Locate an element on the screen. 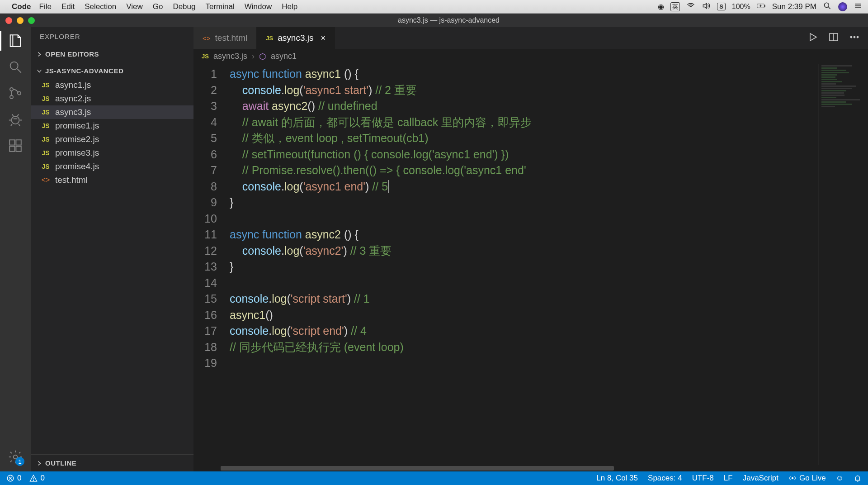  eol: LF is located at coordinates (728, 478).